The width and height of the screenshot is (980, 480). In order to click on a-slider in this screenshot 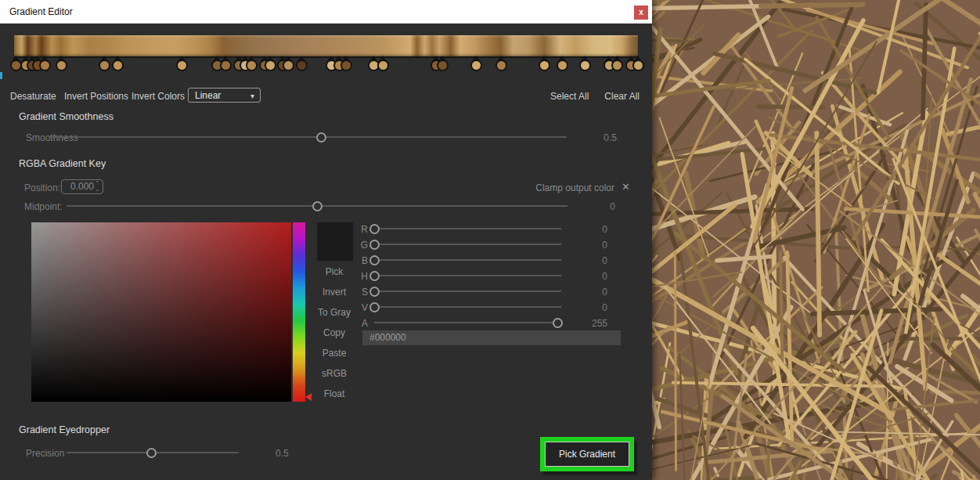, I will do `click(468, 323)`.